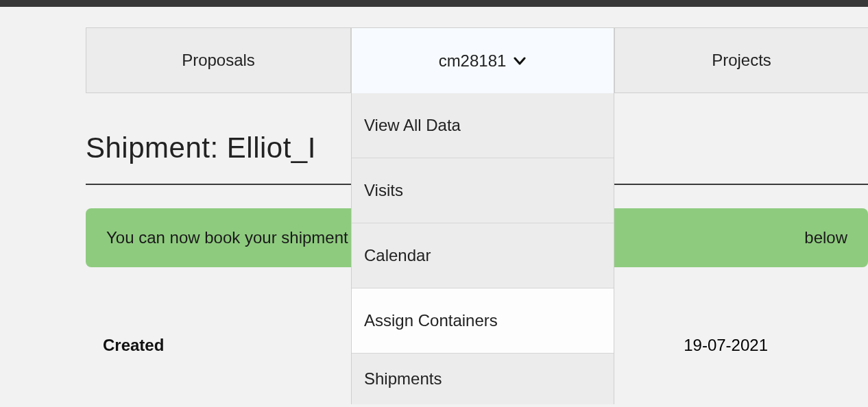 The width and height of the screenshot is (868, 407). Describe the element at coordinates (218, 60) in the screenshot. I see `tab-proposals: Proposals` at that location.